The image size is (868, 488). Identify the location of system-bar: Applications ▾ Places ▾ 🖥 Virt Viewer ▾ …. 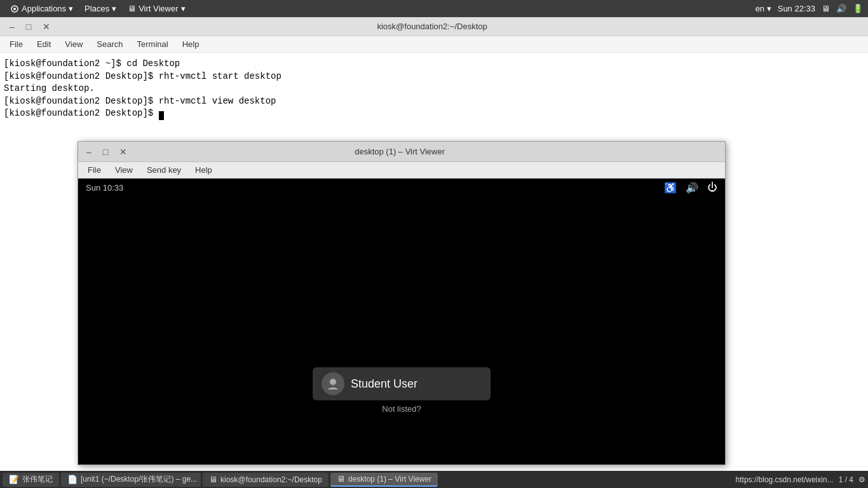
(434, 9).